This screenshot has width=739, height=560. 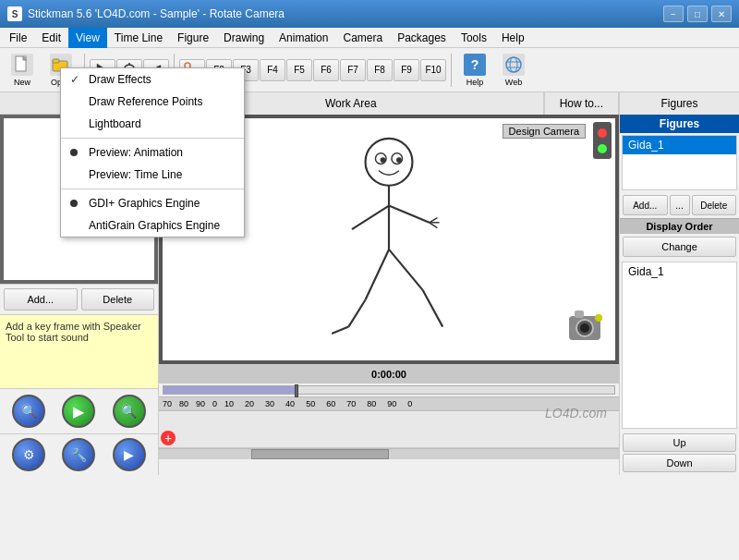 What do you see at coordinates (22, 70) in the screenshot?
I see `new-button: New` at bounding box center [22, 70].